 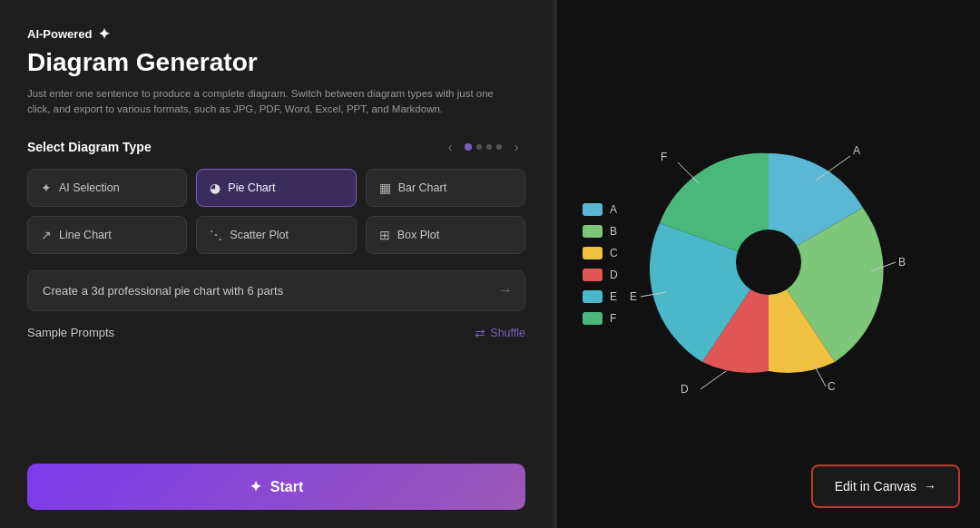 I want to click on legend-label-d: D, so click(x=613, y=275).